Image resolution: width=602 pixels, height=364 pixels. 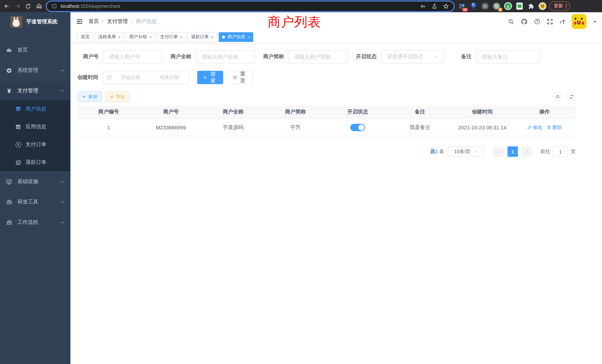 What do you see at coordinates (500, 10) in the screenshot?
I see `extension-badge: 1` at bounding box center [500, 10].